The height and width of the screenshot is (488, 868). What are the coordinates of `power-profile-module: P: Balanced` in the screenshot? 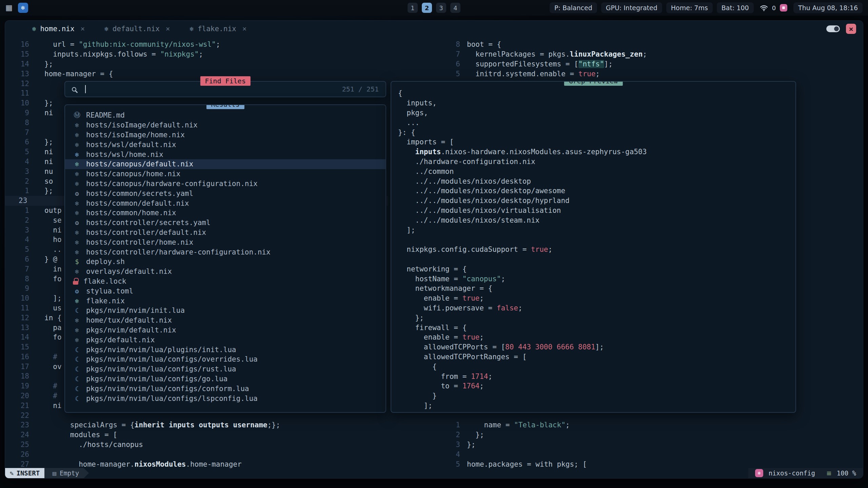 It's located at (573, 8).